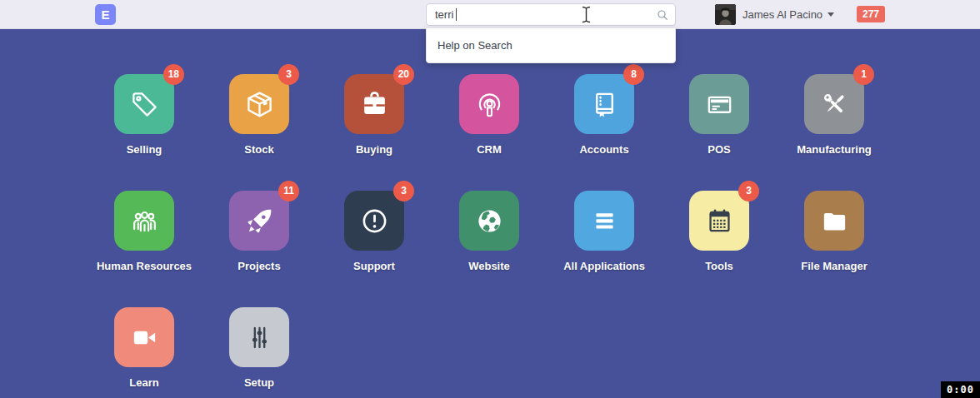 The image size is (980, 398). Describe the element at coordinates (604, 132) in the screenshot. I see `app-shortcut-accounts: 8 Accounts` at that location.